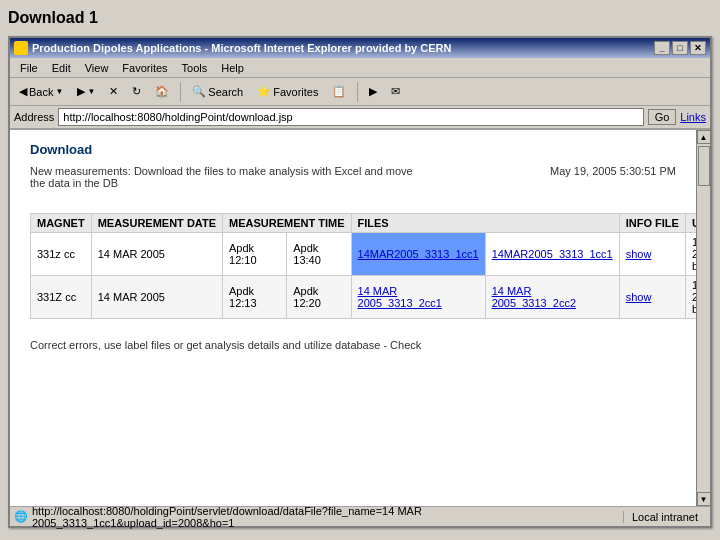 The height and width of the screenshot is (540, 720). What do you see at coordinates (156, 224) in the screenshot?
I see `col-meas-date: MEASUREMENT DATE` at bounding box center [156, 224].